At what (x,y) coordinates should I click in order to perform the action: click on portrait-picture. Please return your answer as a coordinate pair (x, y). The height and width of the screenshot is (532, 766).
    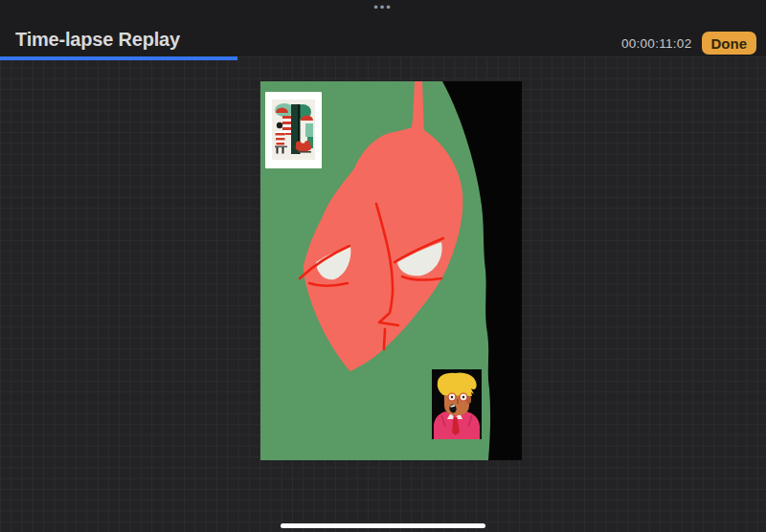
    Looking at the image, I should click on (457, 404).